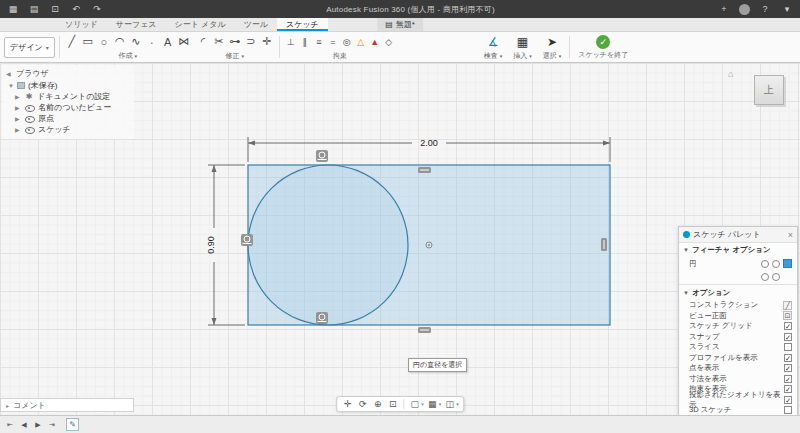 This screenshot has width=800, height=433. What do you see at coordinates (603, 47) in the screenshot?
I see `finish-sketch-button: ✓ スケッチを終了` at bounding box center [603, 47].